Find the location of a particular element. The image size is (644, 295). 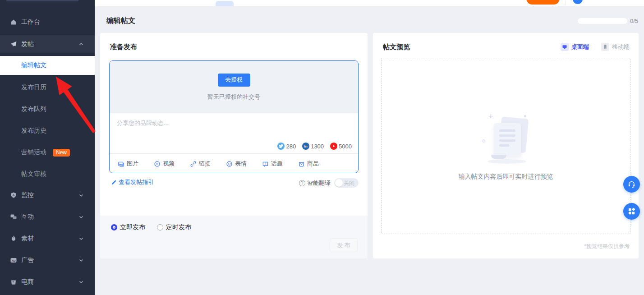

topbar-orange-button is located at coordinates (543, 2).